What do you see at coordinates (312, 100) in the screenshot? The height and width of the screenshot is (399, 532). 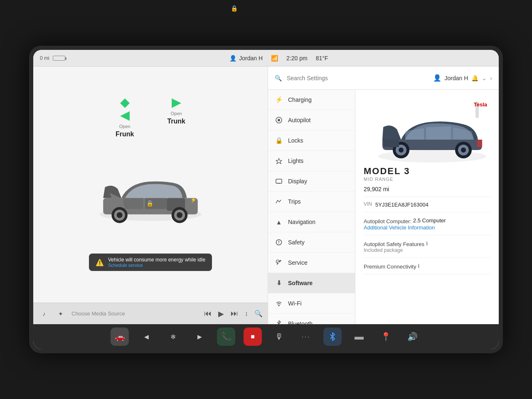 I see `menu-item-charging: ⚡ Charging` at bounding box center [312, 100].